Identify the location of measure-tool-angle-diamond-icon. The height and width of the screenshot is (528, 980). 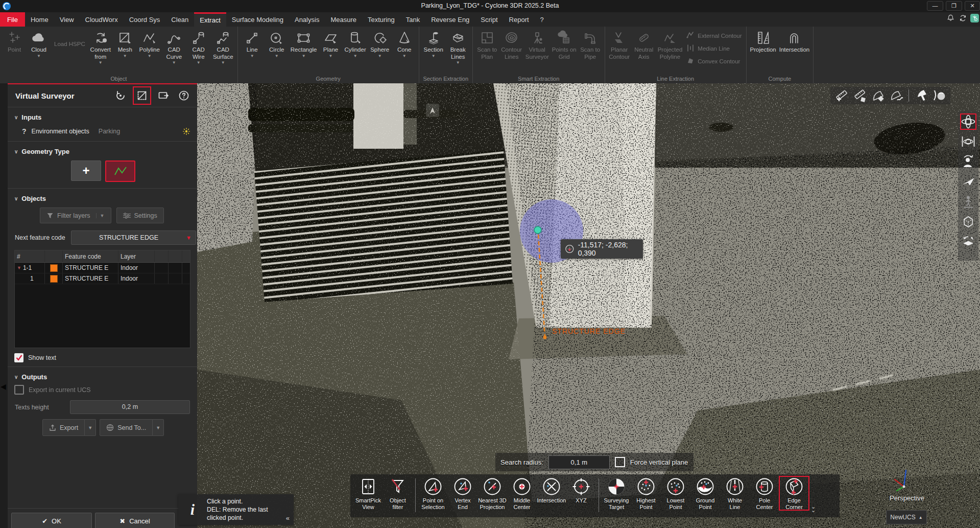
(878, 96).